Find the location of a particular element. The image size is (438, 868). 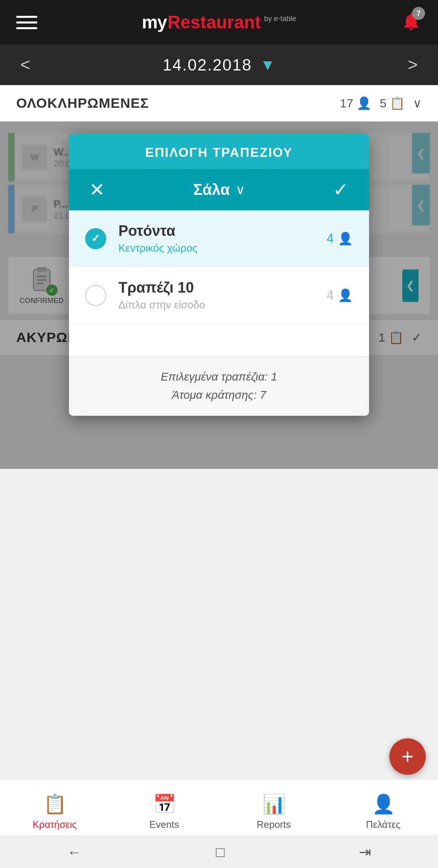

app-logo: my Restaurant by e-table is located at coordinates (219, 22).